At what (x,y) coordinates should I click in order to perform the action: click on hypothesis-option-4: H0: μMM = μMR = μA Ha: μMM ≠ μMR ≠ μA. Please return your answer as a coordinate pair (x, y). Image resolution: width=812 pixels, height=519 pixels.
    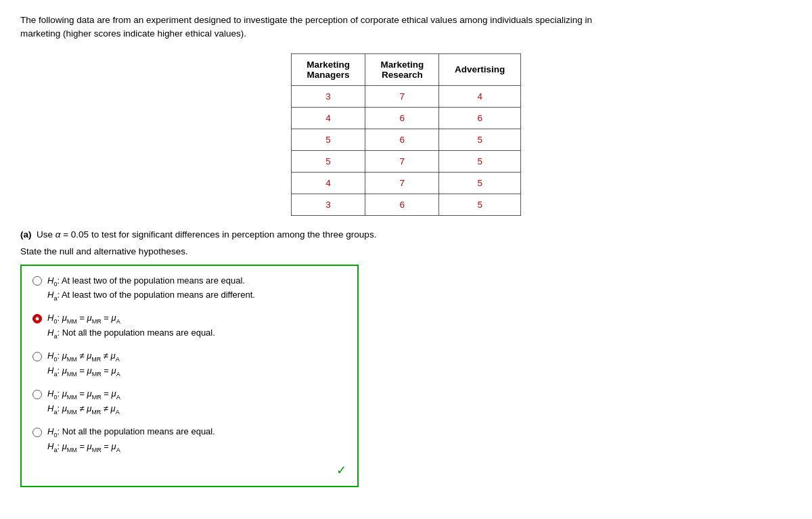
    Looking at the image, I should click on (189, 402).